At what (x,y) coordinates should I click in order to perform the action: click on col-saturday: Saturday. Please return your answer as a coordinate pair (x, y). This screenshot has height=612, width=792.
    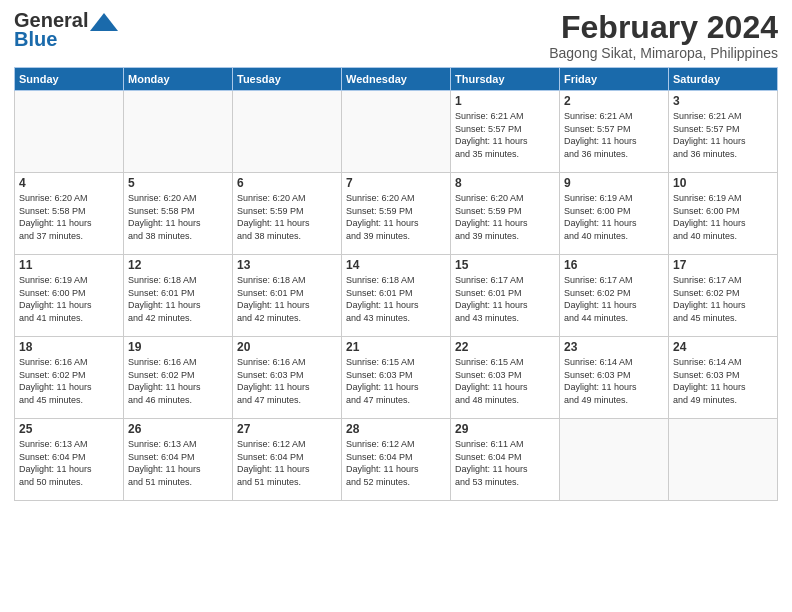
    Looking at the image, I should click on (724, 80).